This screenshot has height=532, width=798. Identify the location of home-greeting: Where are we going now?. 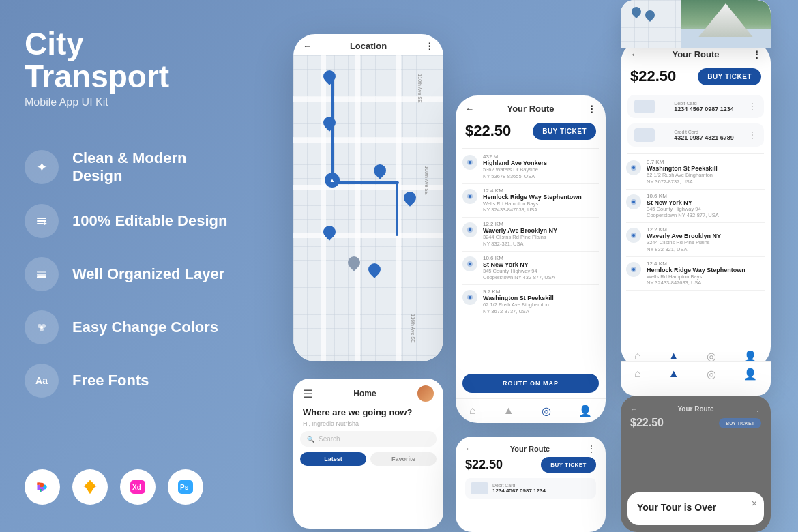
(368, 412).